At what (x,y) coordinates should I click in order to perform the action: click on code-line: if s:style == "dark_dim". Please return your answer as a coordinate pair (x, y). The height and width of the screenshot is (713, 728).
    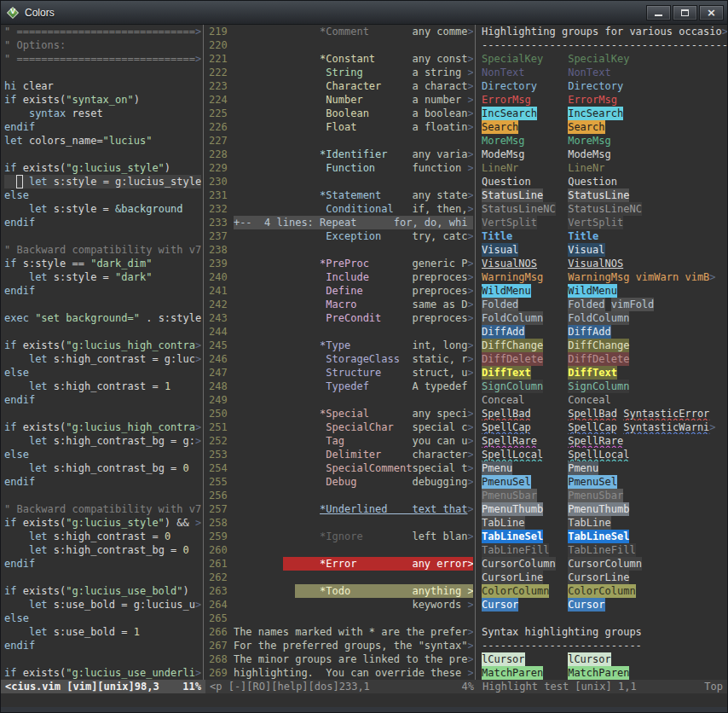
    Looking at the image, I should click on (102, 264).